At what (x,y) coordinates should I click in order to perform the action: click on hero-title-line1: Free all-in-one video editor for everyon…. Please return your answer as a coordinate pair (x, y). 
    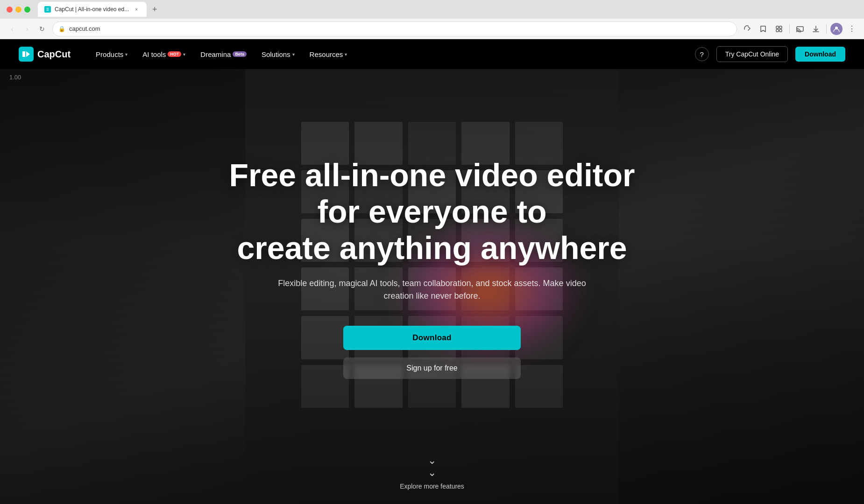
    Looking at the image, I should click on (432, 193).